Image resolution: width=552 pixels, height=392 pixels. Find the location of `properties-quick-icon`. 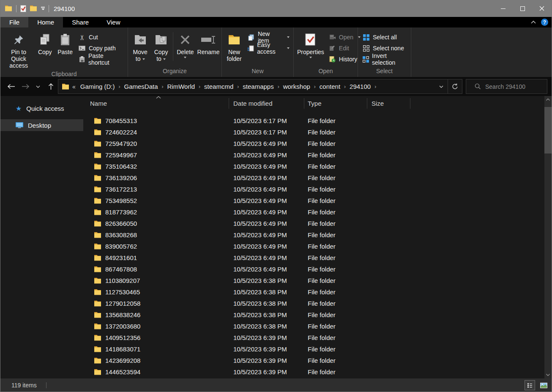

properties-quick-icon is located at coordinates (23, 8).